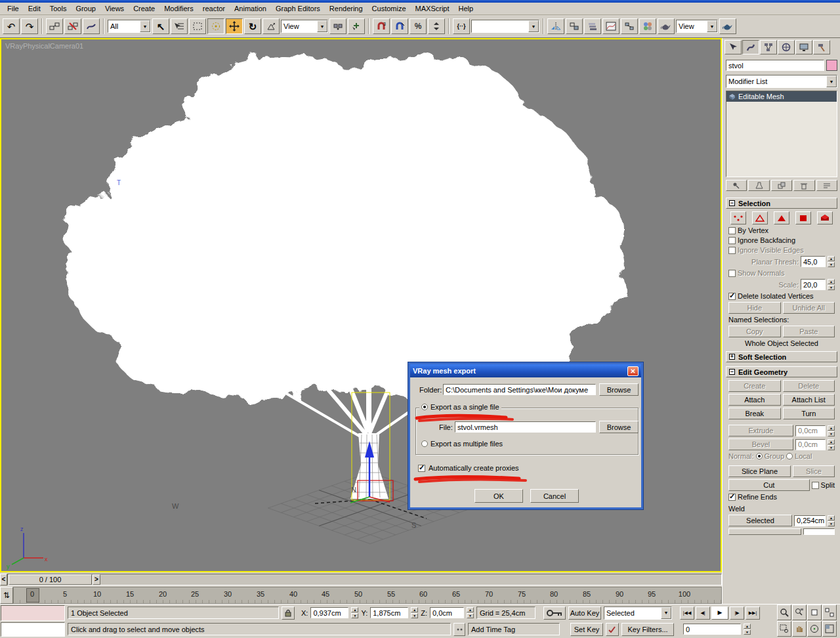 The image size is (840, 638). Describe the element at coordinates (784, 629) in the screenshot. I see `zoom-region-button` at that location.